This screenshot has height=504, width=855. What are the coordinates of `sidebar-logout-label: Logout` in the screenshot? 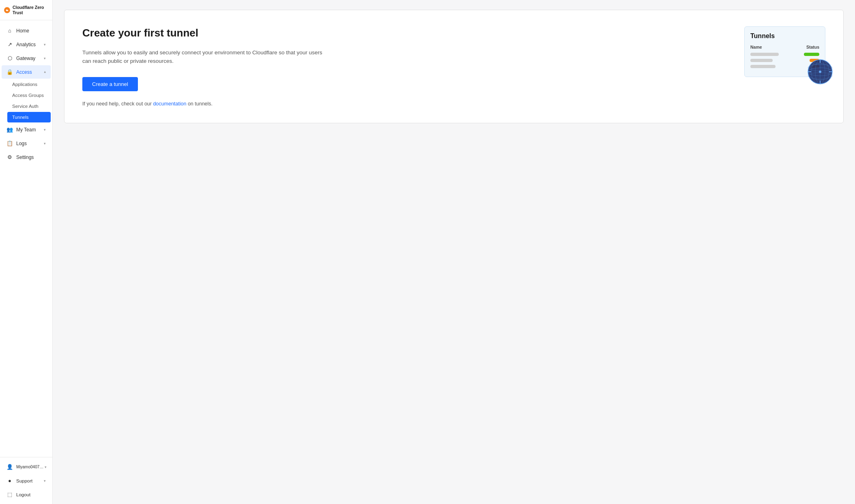 It's located at (24, 495).